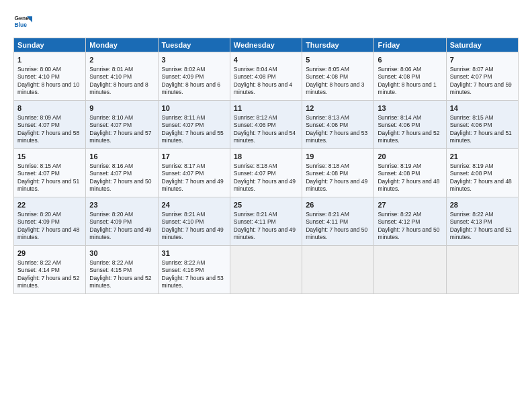  I want to click on logo-icon: General Blue, so click(23, 21).